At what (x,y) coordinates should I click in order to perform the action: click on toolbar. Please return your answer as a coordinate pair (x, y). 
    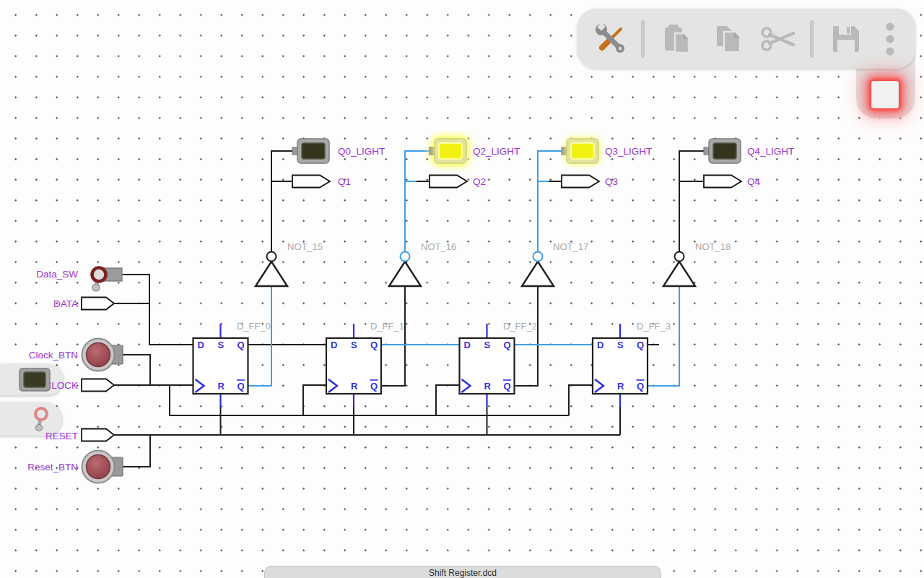
    Looking at the image, I should click on (746, 39).